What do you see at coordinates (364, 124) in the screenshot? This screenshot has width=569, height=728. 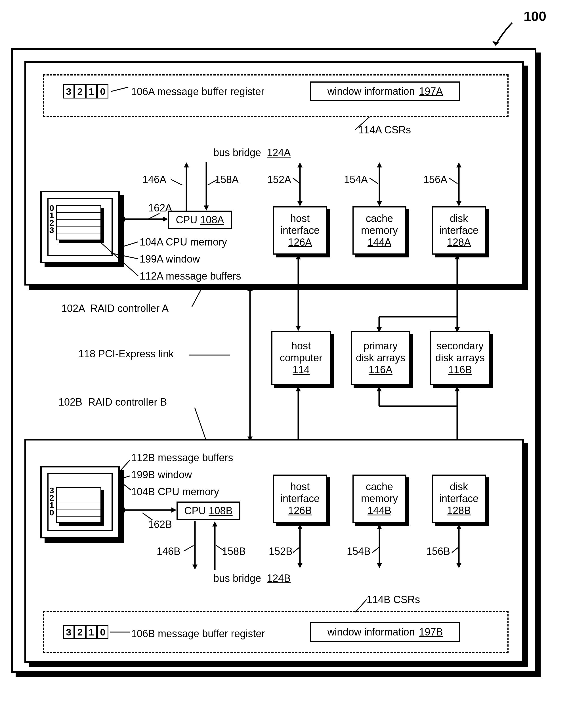 I see `csrs-a-pointer` at bounding box center [364, 124].